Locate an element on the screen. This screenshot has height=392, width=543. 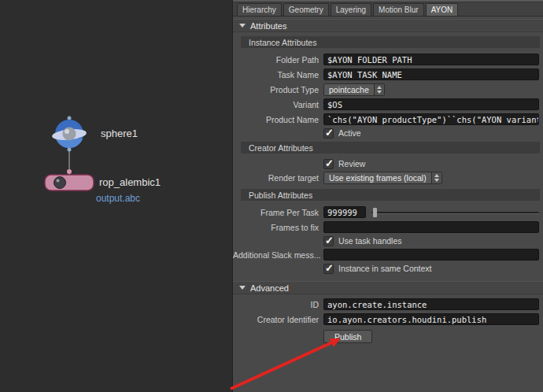
instance-in-same-context-label: Instance in same Context is located at coordinates (385, 268).